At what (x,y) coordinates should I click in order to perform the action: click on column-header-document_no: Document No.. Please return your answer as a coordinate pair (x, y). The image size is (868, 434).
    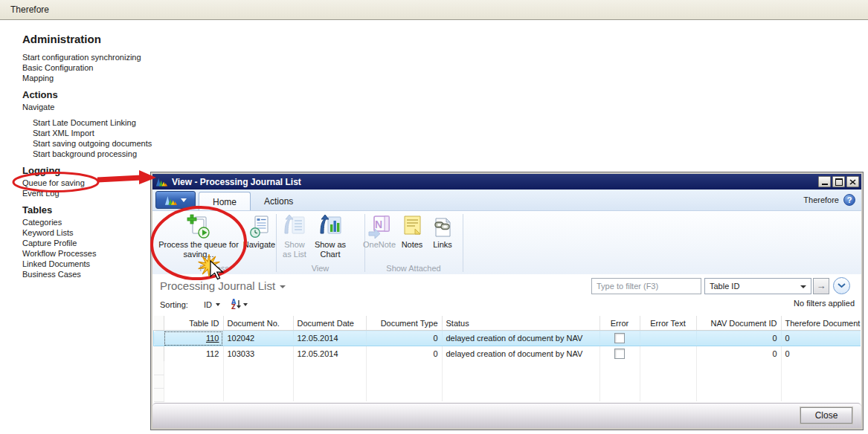
    Looking at the image, I should click on (258, 323).